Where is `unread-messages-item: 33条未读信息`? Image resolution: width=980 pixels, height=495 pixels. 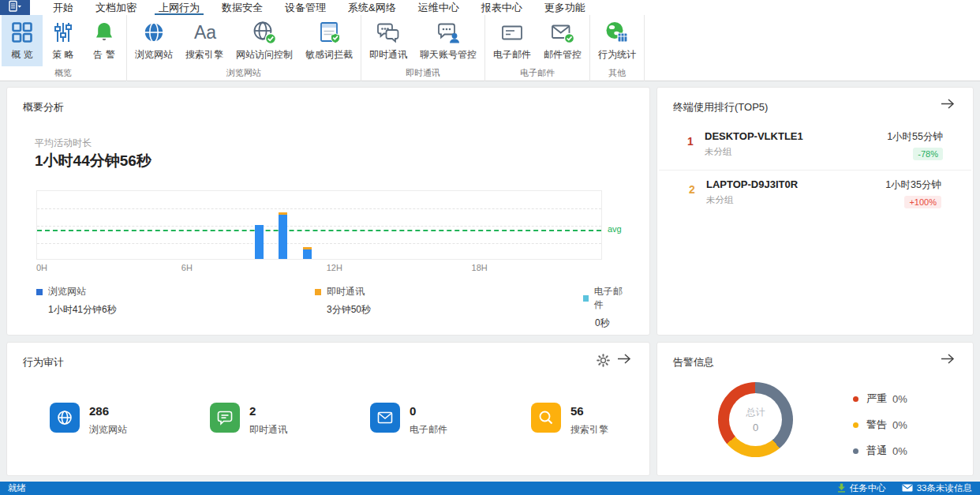 unread-messages-item: 33条未读信息 is located at coordinates (937, 488).